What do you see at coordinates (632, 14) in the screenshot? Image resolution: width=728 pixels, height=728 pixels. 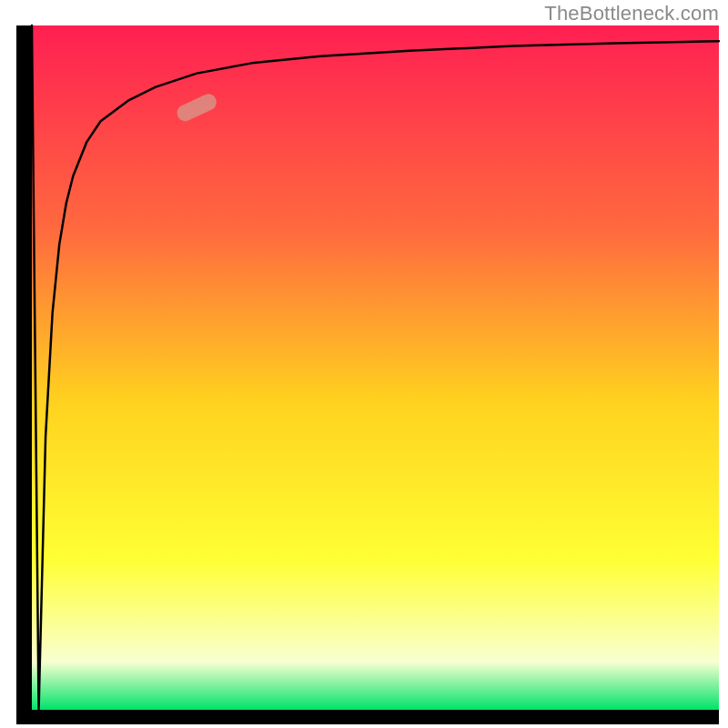 I see `attribution-text: TheBottleneck.com` at bounding box center [632, 14].